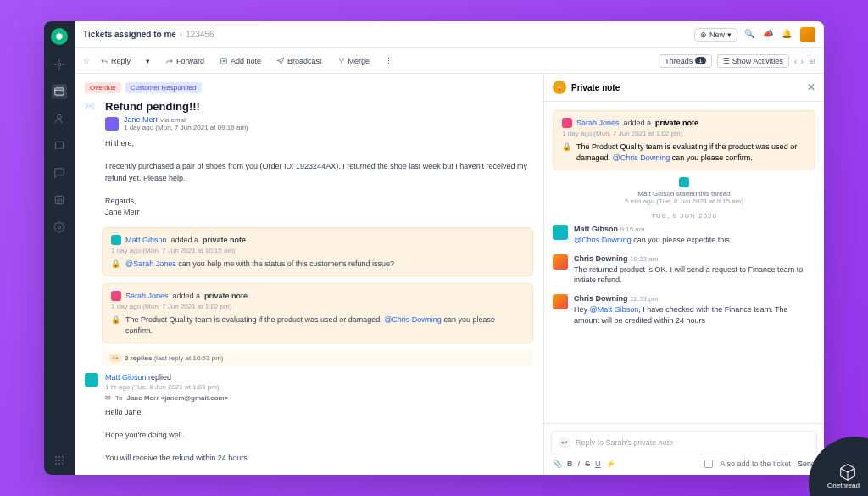 This screenshot has height=496, width=868. What do you see at coordinates (59, 460) in the screenshot?
I see `apps-icon` at bounding box center [59, 460].